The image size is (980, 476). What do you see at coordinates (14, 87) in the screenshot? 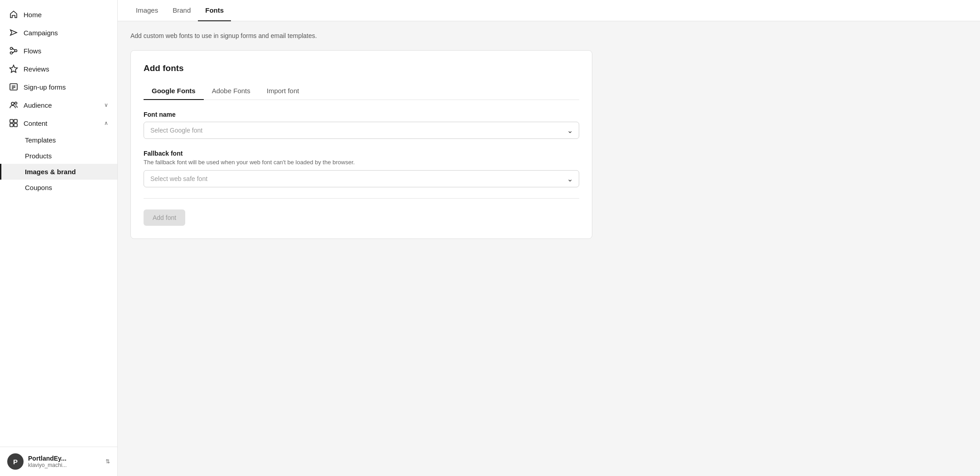
I see `signup-icon` at bounding box center [14, 87].